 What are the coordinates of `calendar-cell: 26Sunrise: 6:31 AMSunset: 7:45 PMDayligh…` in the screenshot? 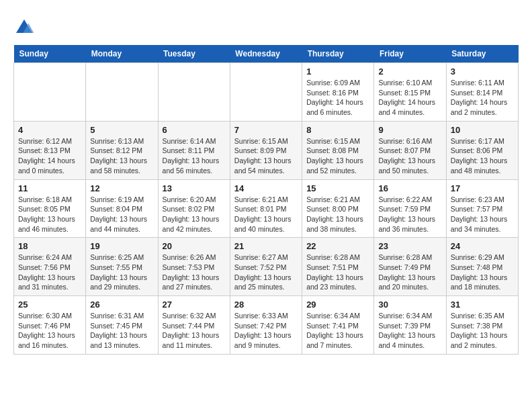 It's located at (122, 325).